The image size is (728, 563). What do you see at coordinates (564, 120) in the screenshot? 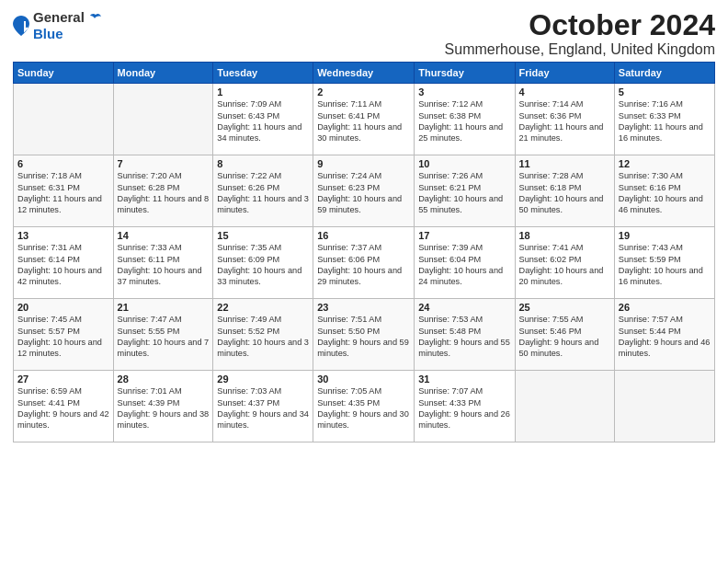
I see `day-cell: 4Sunrise: 7:14 AM Sunset: 6:36 PM Daylig…` at bounding box center [564, 120].